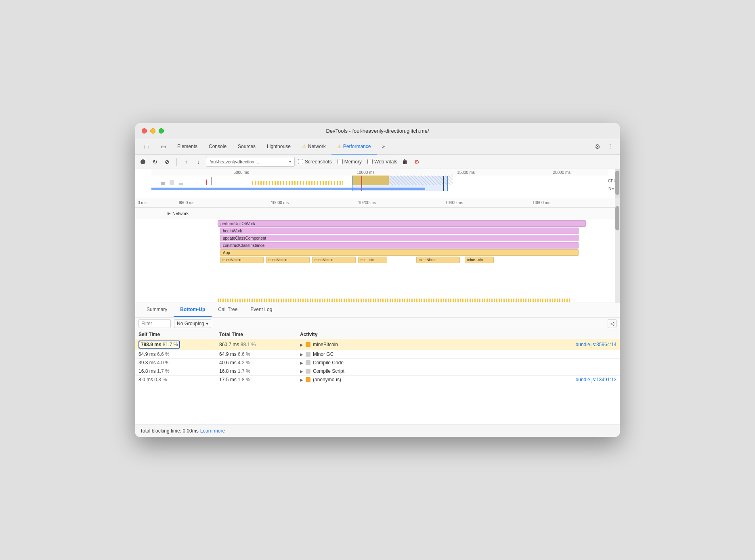 The image size is (755, 560). Describe the element at coordinates (157, 310) in the screenshot. I see `tab-summary: Summary` at that location.